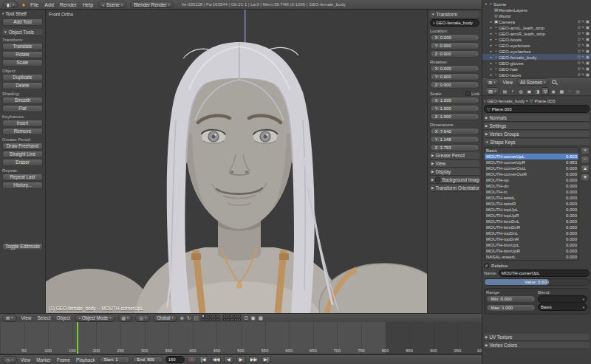 This screenshot has height=364, width=591. I want to click on play-reverse-button: ◀, so click(229, 360).